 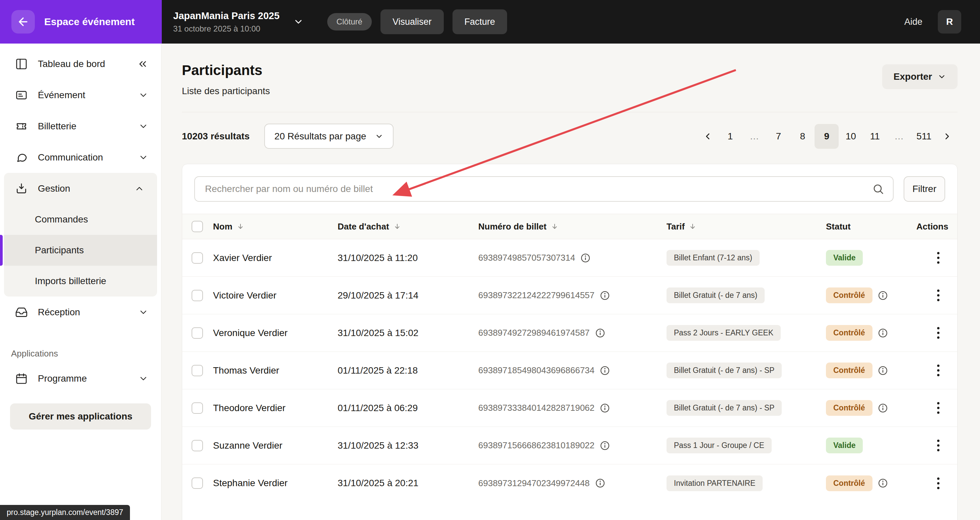 What do you see at coordinates (81, 219) in the screenshot?
I see `sidebar-subitem-orders: Commandes` at bounding box center [81, 219].